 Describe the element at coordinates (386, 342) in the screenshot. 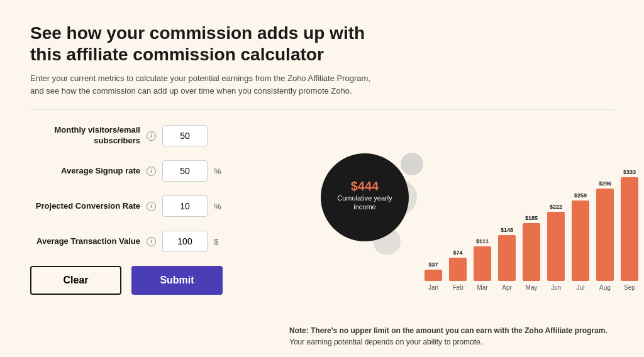

I see `chart-note-regular: Your earning potential depends on your a…` at that location.